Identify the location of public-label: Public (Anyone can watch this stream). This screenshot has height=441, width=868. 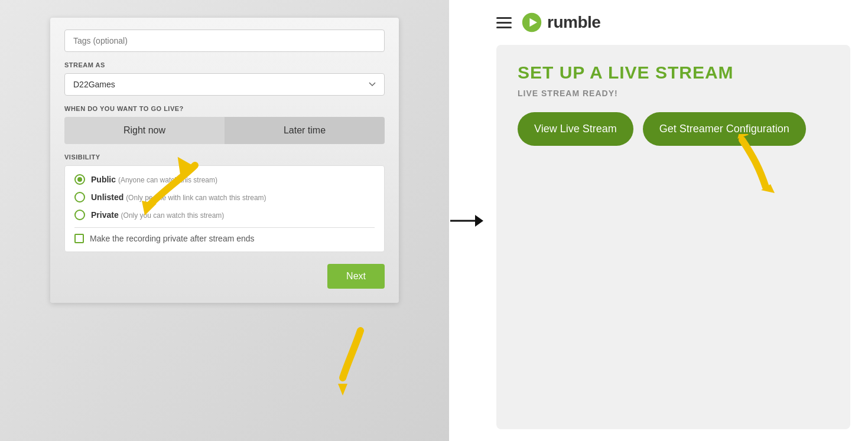
(154, 179).